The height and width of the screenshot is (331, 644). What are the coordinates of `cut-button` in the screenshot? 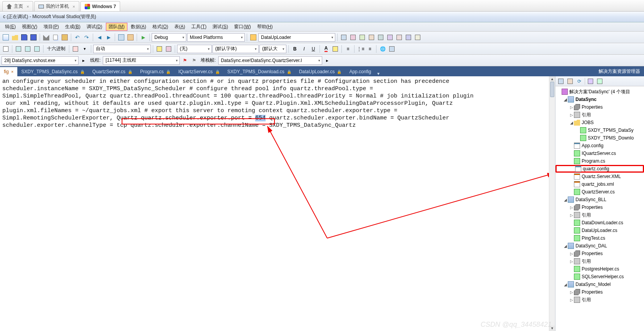 It's located at (46, 37).